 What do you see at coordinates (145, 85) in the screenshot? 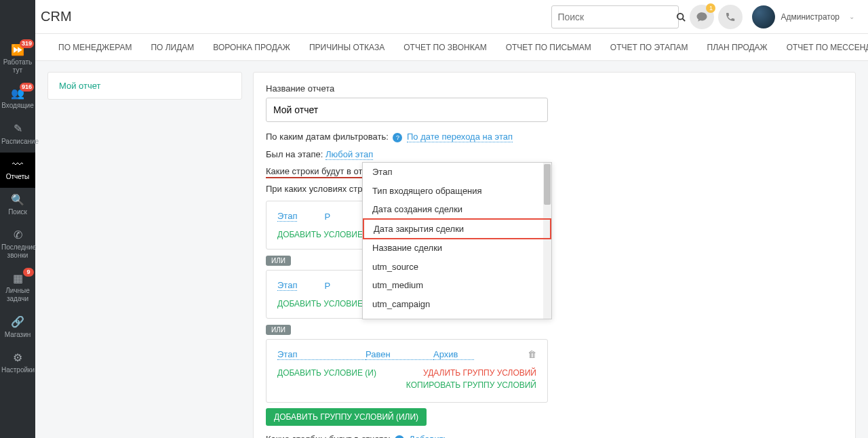
I see `reports-list-panel: Мой отчет` at bounding box center [145, 85].